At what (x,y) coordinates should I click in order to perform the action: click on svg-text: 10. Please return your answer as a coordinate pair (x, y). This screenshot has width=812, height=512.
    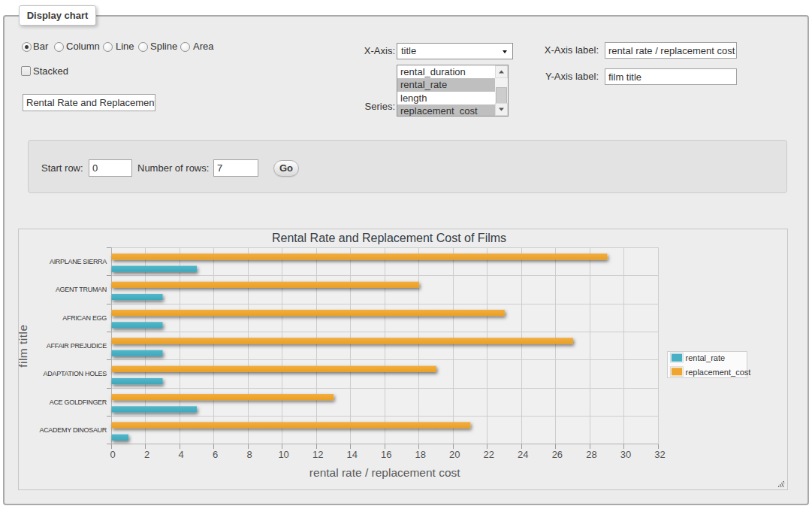
    Looking at the image, I should click on (283, 454).